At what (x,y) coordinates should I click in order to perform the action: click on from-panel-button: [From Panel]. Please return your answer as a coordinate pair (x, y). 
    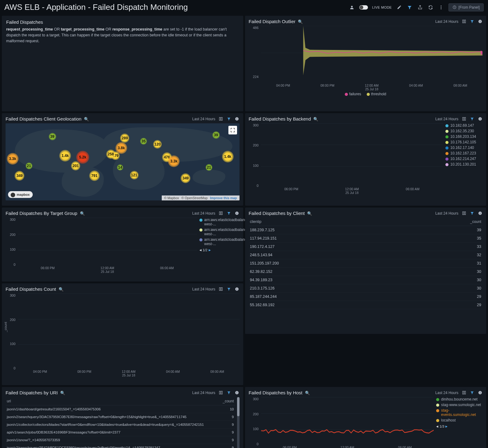
    Looking at the image, I should click on (466, 7).